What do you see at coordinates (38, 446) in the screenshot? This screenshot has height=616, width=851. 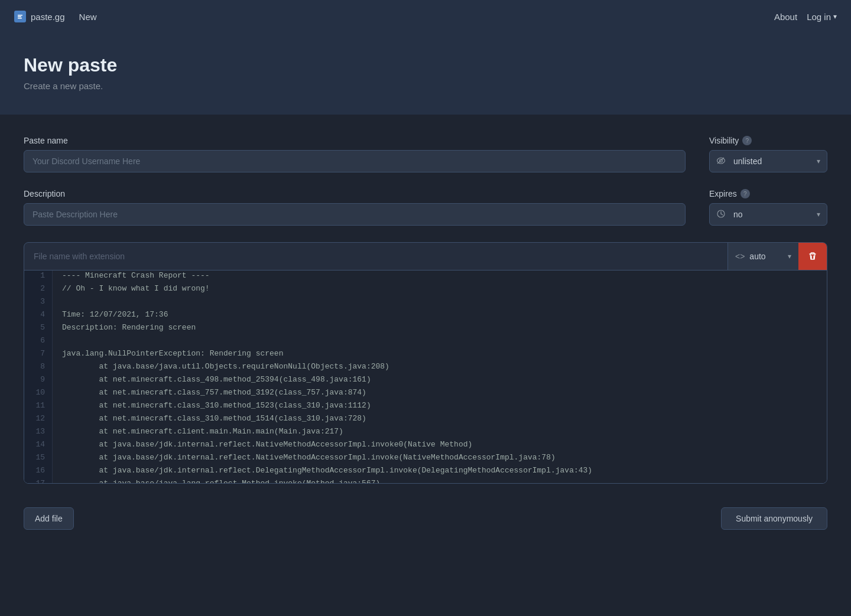 I see `line-number: 14` at bounding box center [38, 446].